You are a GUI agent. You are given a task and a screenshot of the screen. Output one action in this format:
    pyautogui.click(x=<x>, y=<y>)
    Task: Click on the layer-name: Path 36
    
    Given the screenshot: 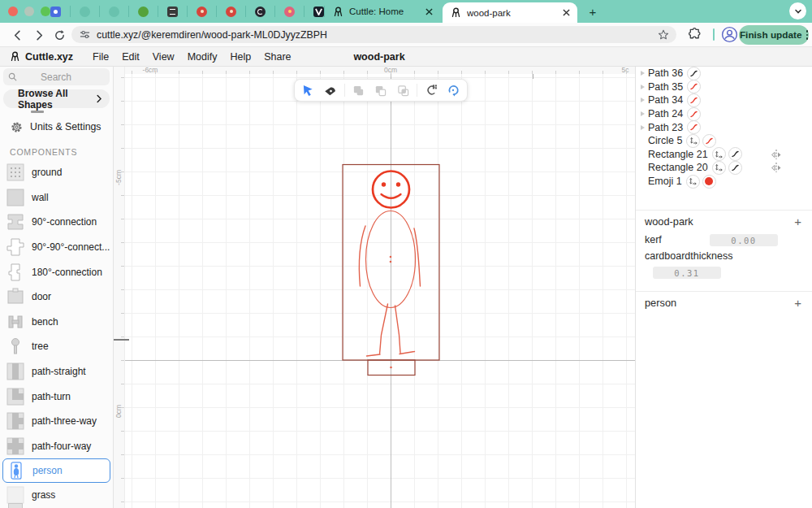 What is the action you would take?
    pyautogui.click(x=666, y=73)
    